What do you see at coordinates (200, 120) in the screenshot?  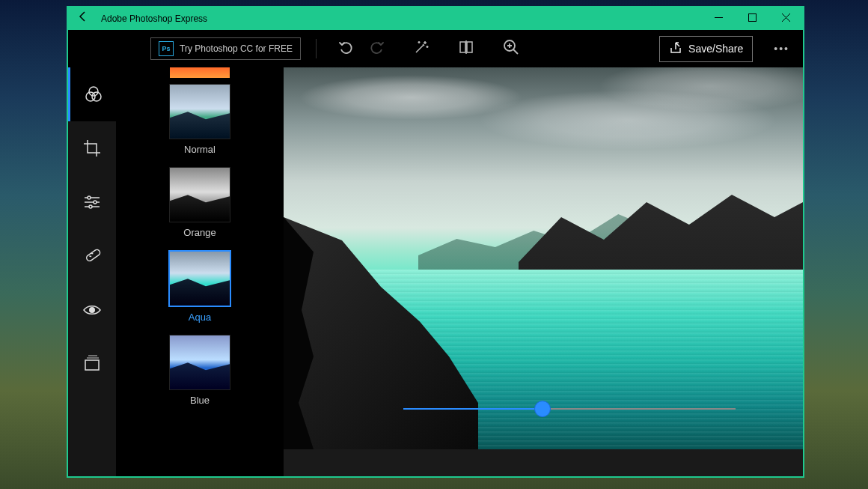 I see `filter-item-normal: Normal` at bounding box center [200, 120].